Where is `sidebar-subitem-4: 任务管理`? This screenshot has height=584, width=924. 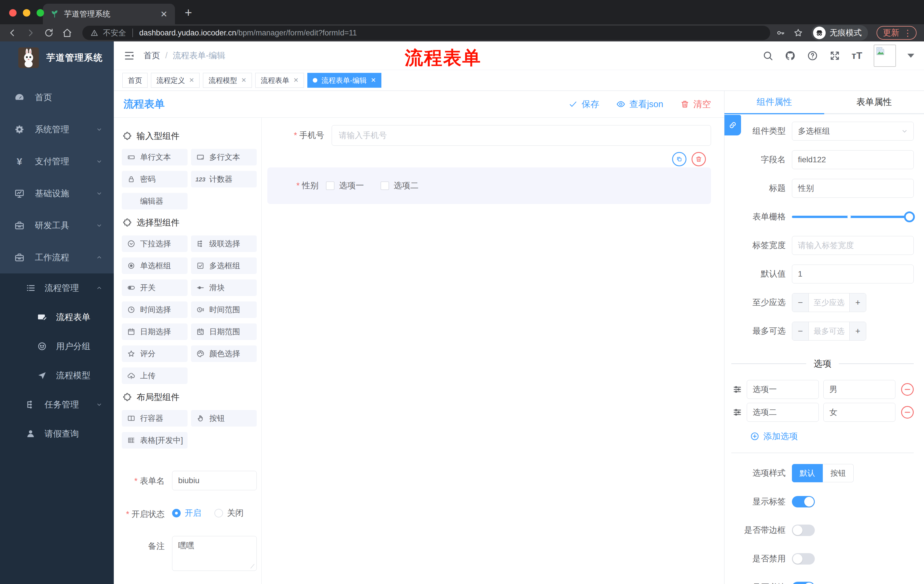
sidebar-subitem-4: 任务管理 is located at coordinates (57, 405).